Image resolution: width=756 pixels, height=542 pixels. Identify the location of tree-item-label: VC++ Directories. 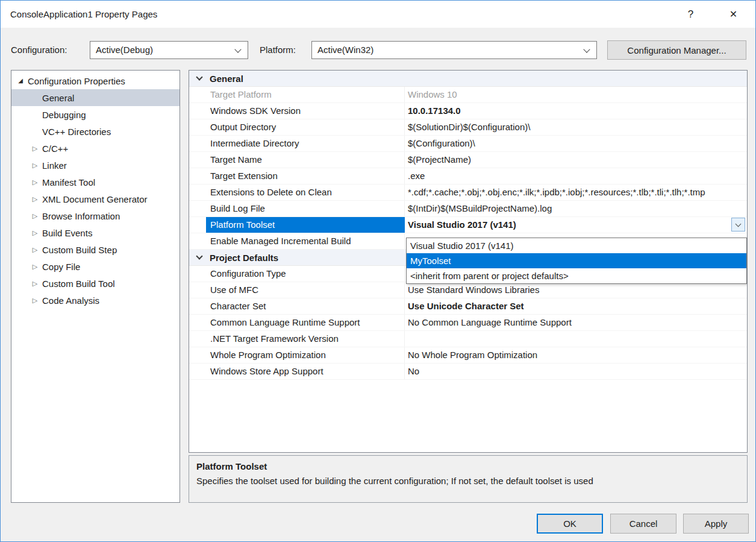
(75, 131).